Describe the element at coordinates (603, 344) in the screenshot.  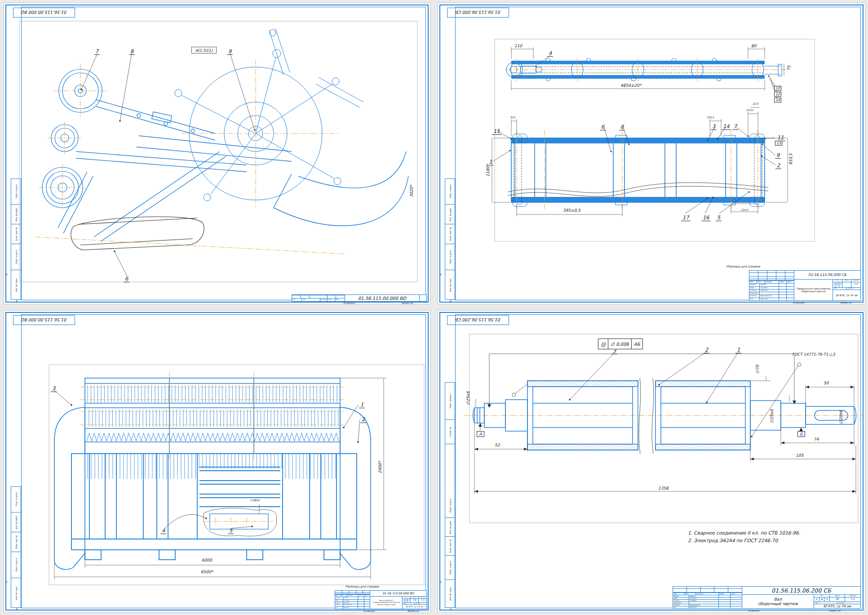
I see `coaxiality-icon: ◎` at that location.